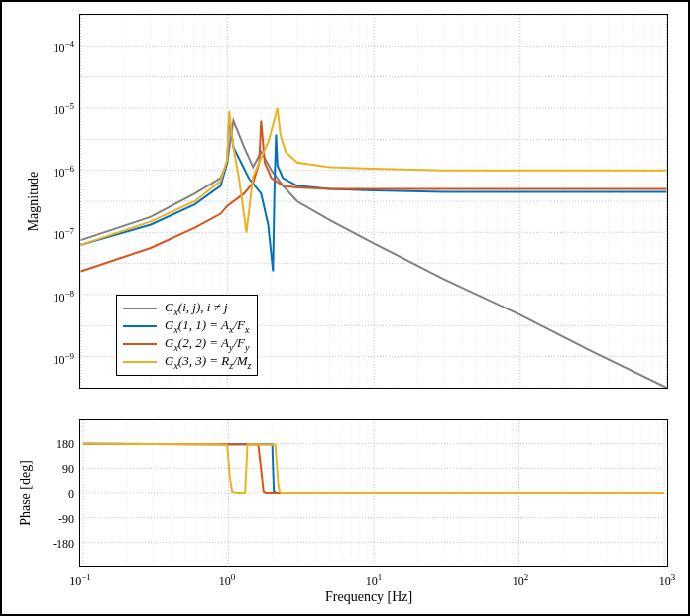 Image resolution: width=690 pixels, height=616 pixels. Describe the element at coordinates (65, 444) in the screenshot. I see `ytick: 180` at that location.